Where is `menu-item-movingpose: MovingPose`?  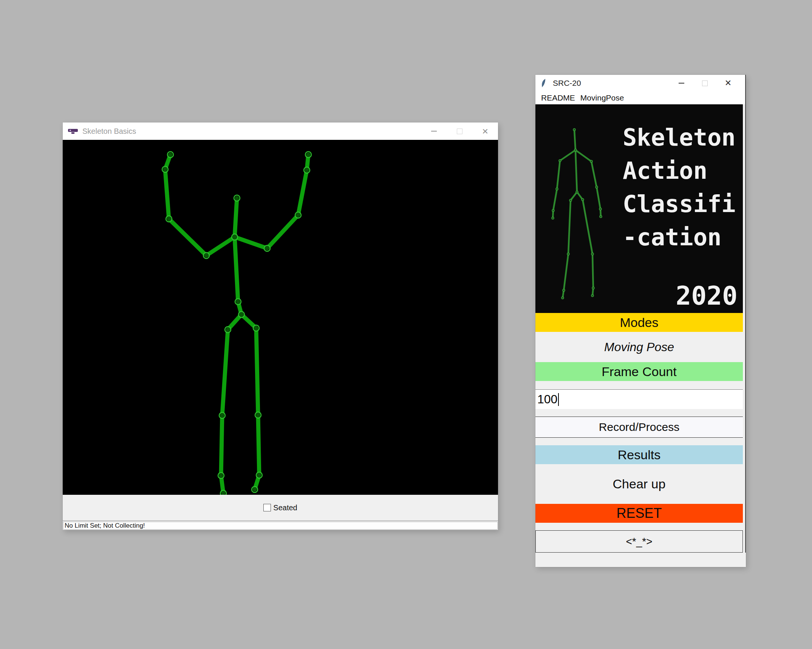
menu-item-movingpose: MovingPose is located at coordinates (602, 98).